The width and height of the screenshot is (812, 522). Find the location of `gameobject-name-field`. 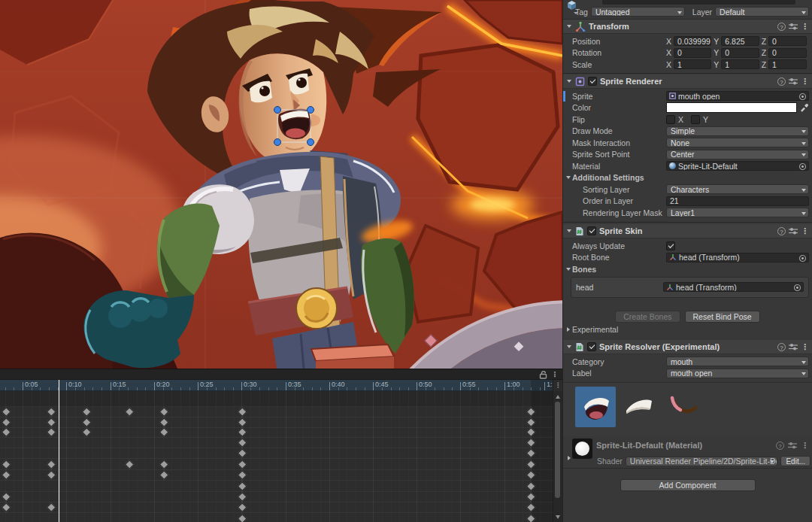

gameobject-name-field is located at coordinates (699, 2).